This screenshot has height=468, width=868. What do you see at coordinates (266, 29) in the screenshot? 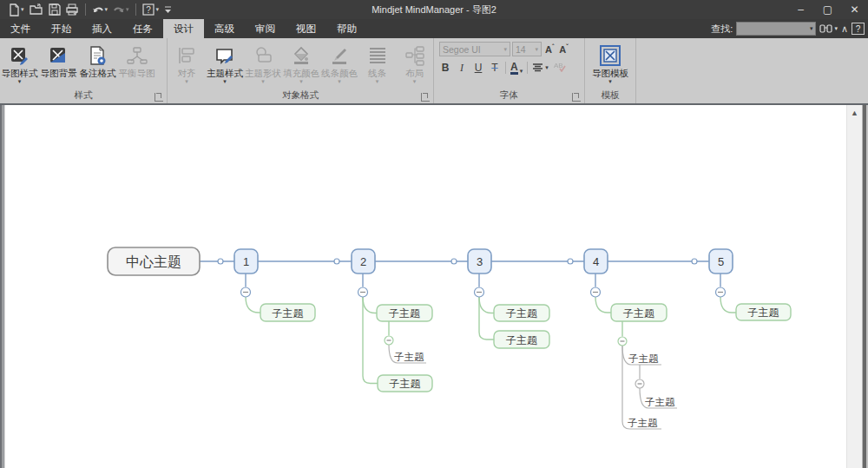
I see `tab-review: 审阅` at bounding box center [266, 29].